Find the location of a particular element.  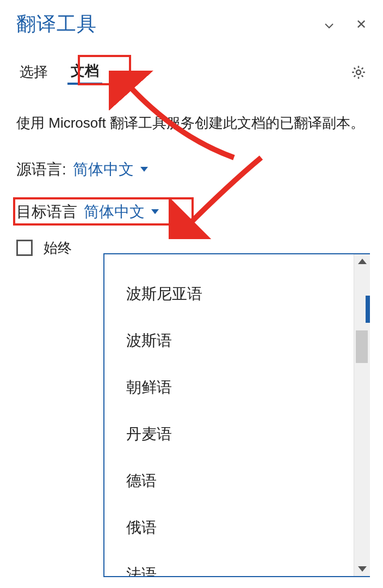

scroll-down-icon is located at coordinates (362, 569).